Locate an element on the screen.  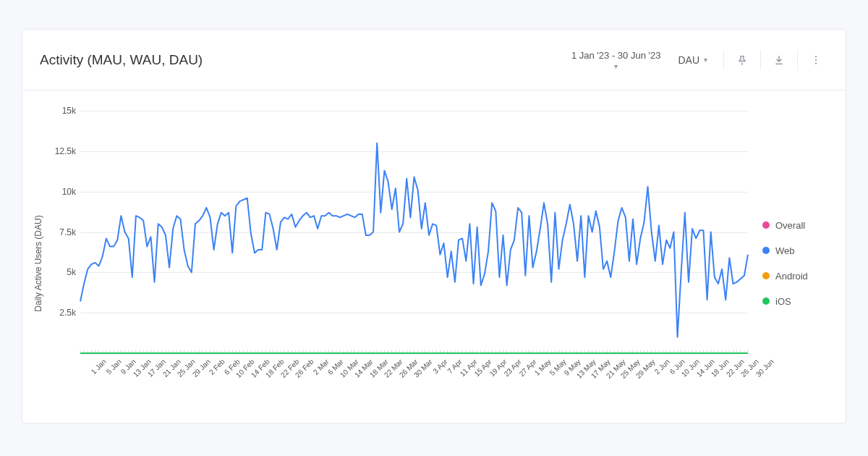
y-axis-ticks: 2.5k5k7.5k10k12.5k15k is located at coordinates (64, 263).